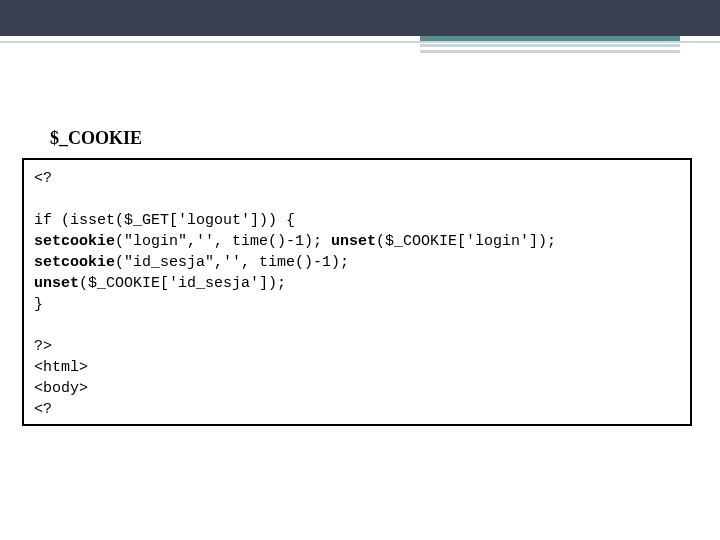 The height and width of the screenshot is (540, 720). Describe the element at coordinates (61, 388) in the screenshot. I see `code-line: <body>` at that location.